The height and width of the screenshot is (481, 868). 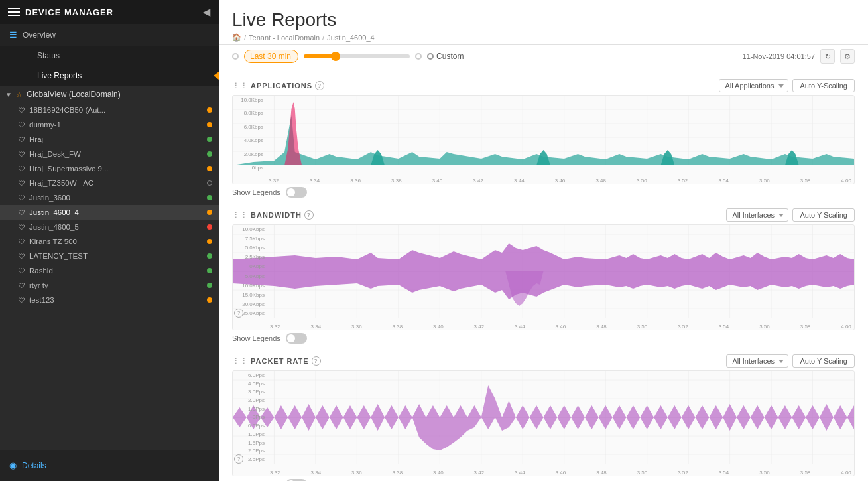 What do you see at coordinates (316, 361) in the screenshot?
I see `pkt-info-icon: ?` at bounding box center [316, 361].